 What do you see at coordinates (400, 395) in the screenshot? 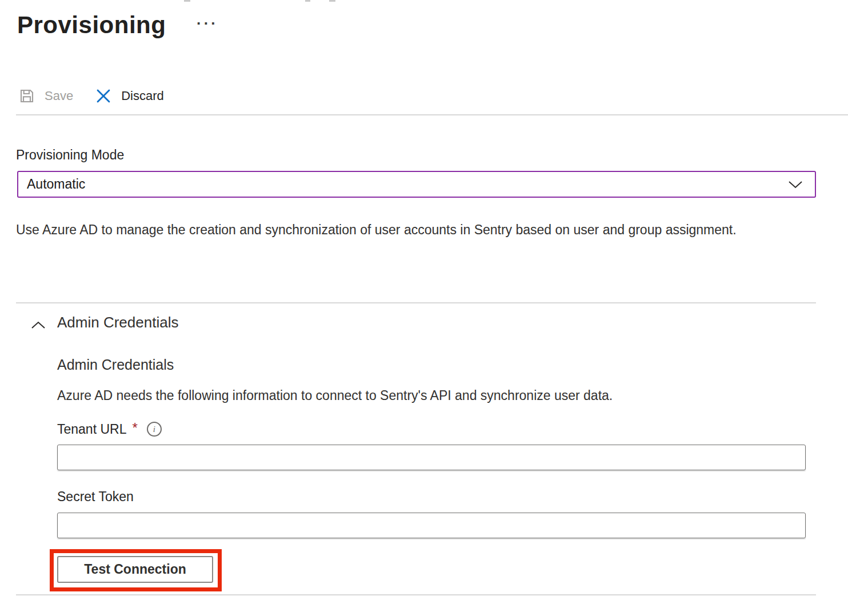
I see `admin-credentials-description: Azure AD needs the following information…` at bounding box center [400, 395].